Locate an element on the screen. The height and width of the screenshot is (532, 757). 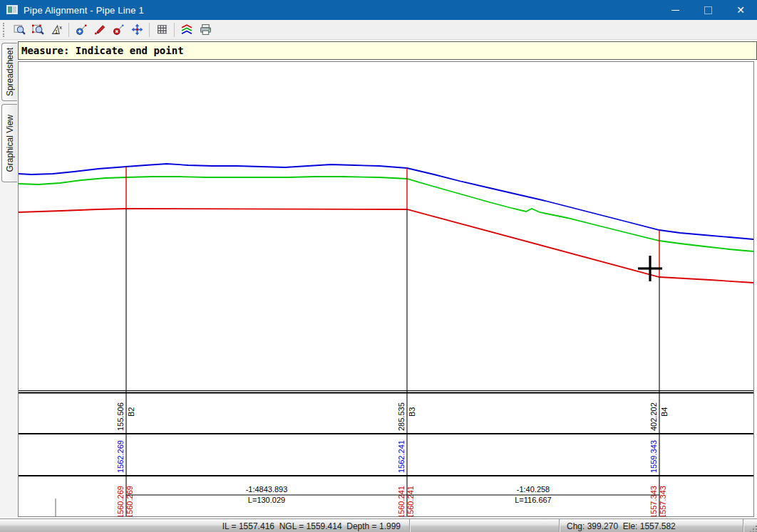
status-empty-panel is located at coordinates (485, 526).